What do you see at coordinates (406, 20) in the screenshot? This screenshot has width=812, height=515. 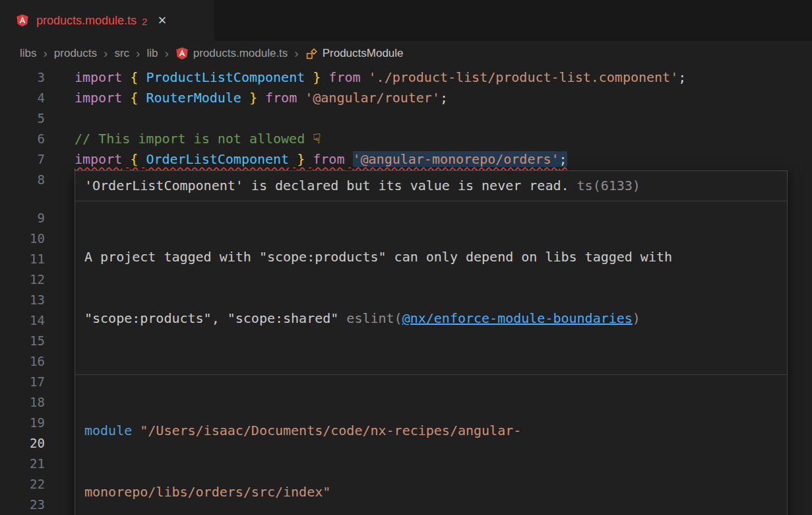 I see `tab-bar: products.module.ts 2 ×` at bounding box center [406, 20].